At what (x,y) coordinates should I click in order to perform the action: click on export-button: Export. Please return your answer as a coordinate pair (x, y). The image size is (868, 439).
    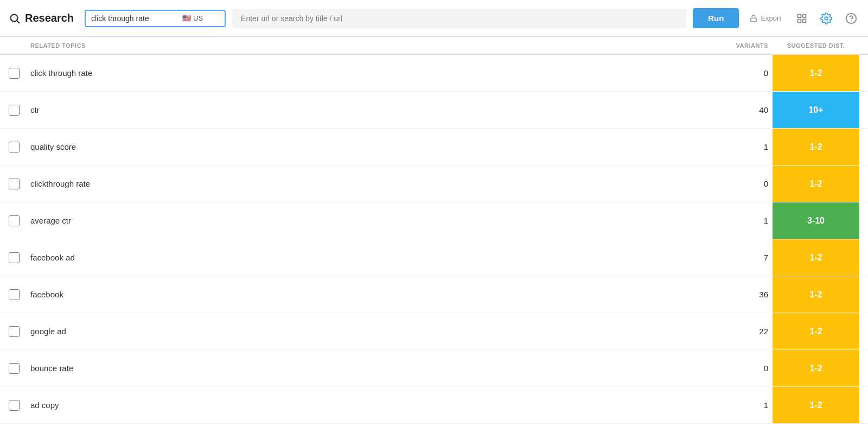
    Looking at the image, I should click on (765, 18).